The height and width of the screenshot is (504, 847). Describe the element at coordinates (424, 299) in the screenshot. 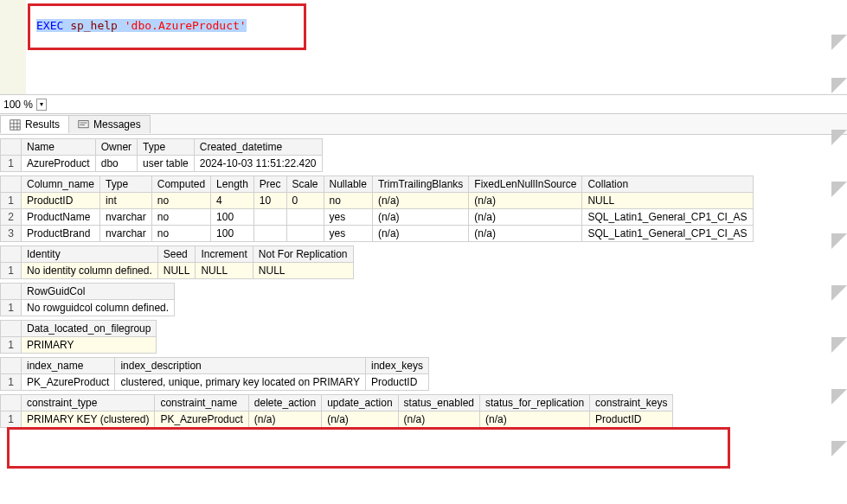

I see `result-grid-table4: RowGuidCol1No rowguidcol column defined.` at that location.